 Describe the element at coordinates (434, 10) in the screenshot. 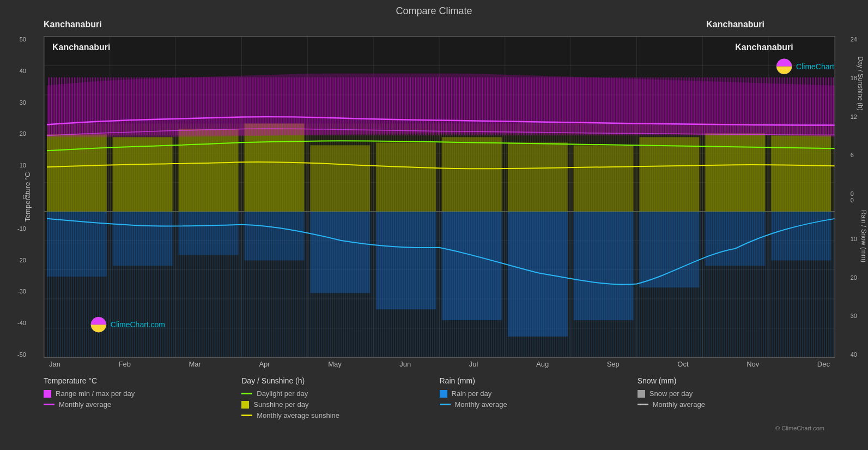

I see `page-title: Compare Climate` at that location.